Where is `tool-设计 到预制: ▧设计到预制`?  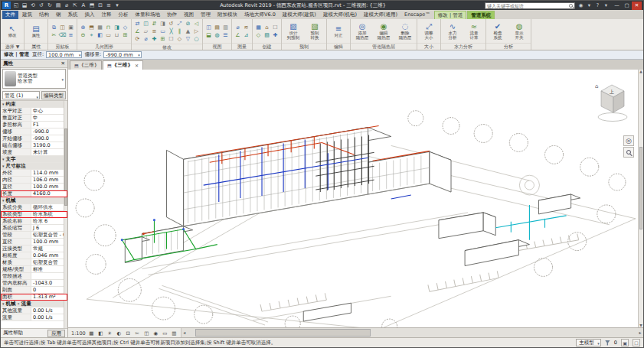
tool-设计 到预制: ▧设计到预制 is located at coordinates (293, 31).